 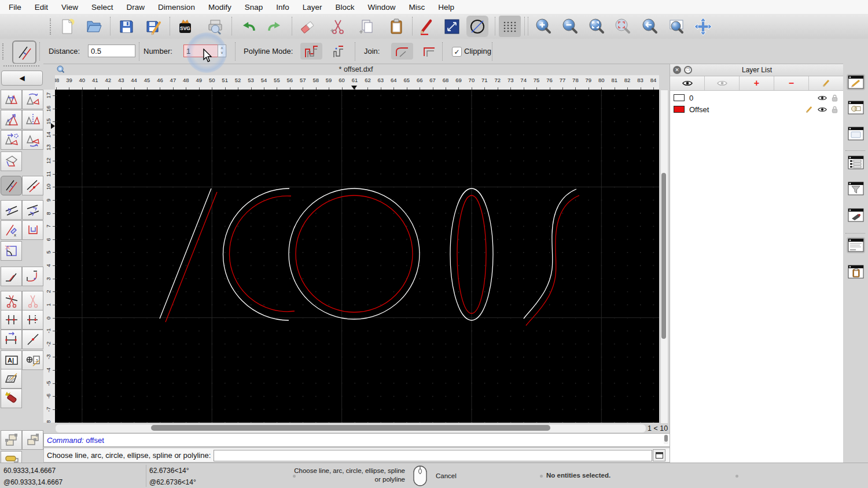 I want to click on tool-bevel, so click(x=12, y=210).